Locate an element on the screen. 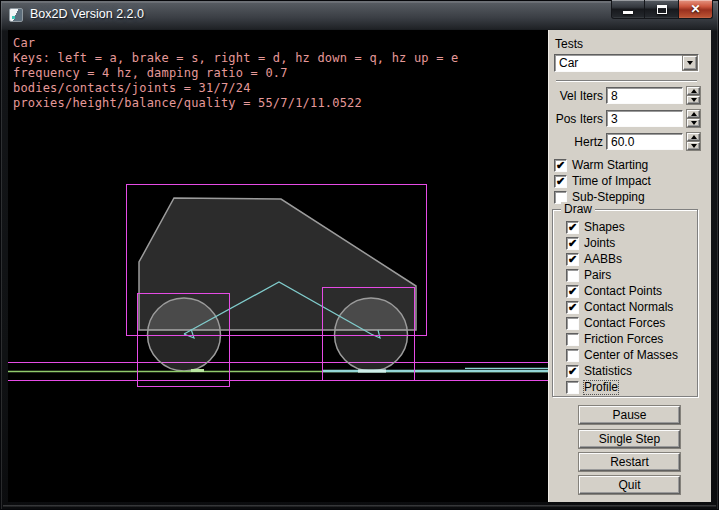 The image size is (719, 510). title-bar: Box2D Version 2.2.0 ✕ is located at coordinates (360, 15).